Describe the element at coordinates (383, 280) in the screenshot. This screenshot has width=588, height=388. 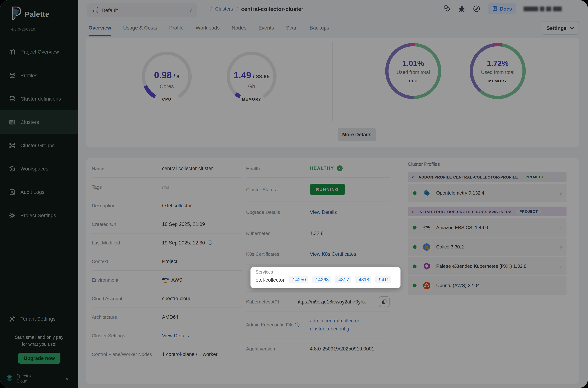
I see `service-port-link: :9411` at that location.